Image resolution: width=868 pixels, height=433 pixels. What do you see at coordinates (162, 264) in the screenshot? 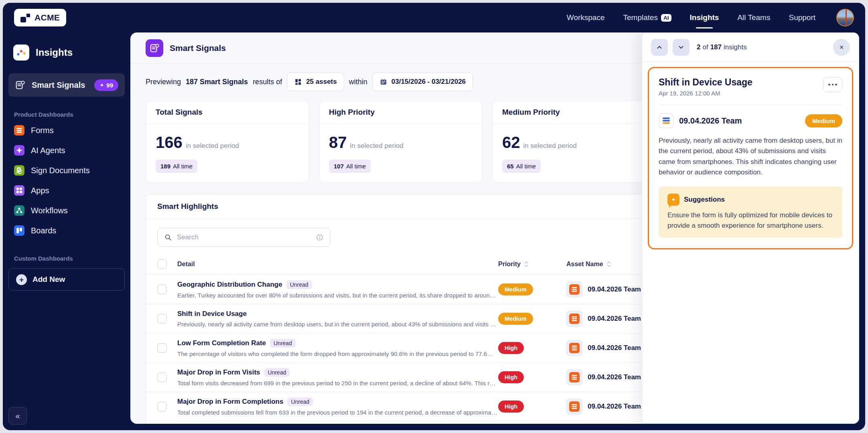
I see `select-all-checkbox` at bounding box center [162, 264].